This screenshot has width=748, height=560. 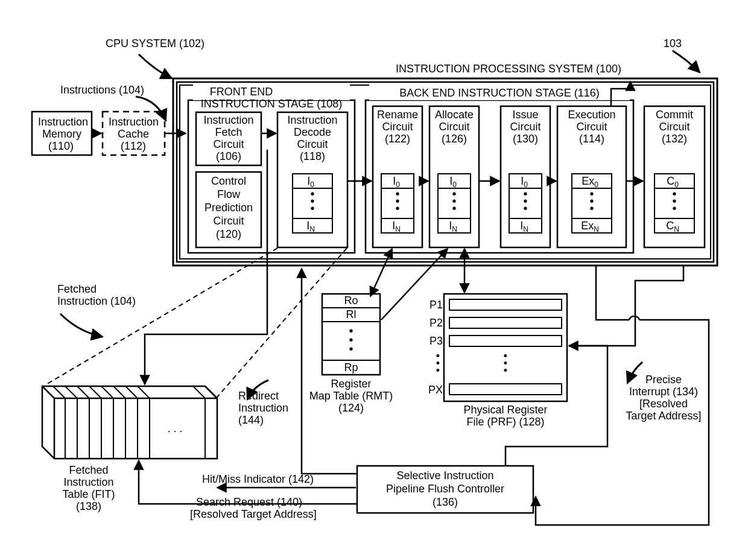 What do you see at coordinates (436, 390) in the screenshot?
I see `svg-text: PX` at bounding box center [436, 390].